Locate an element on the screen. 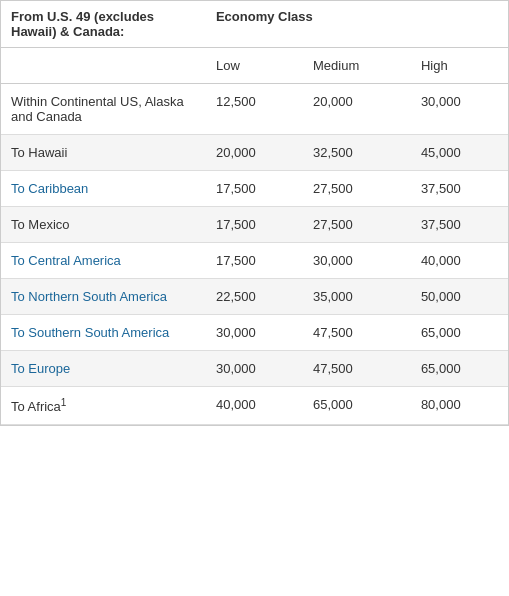 This screenshot has width=509, height=596. destination-link: To Northern South America is located at coordinates (89, 296).